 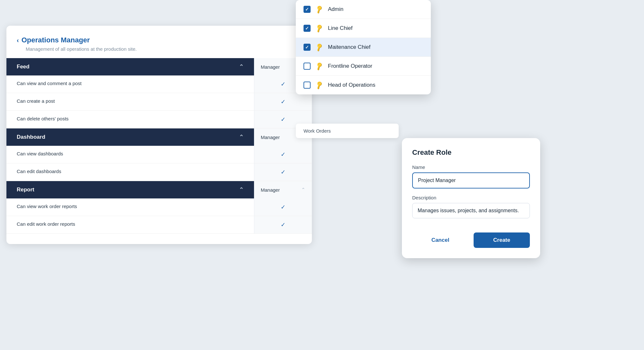 I want to click on create-role-title: Create Role, so click(x=471, y=153).